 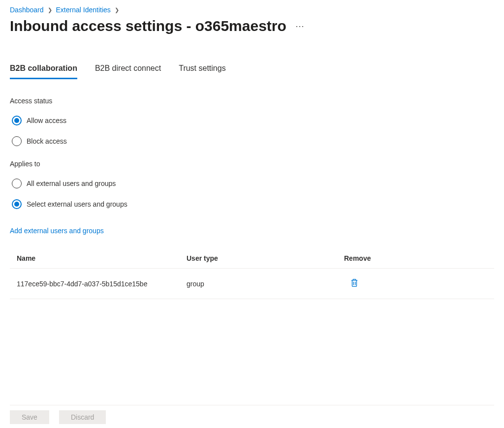 What do you see at coordinates (148, 26) in the screenshot?
I see `page-title: Inbound access settings - o365maestro` at bounding box center [148, 26].